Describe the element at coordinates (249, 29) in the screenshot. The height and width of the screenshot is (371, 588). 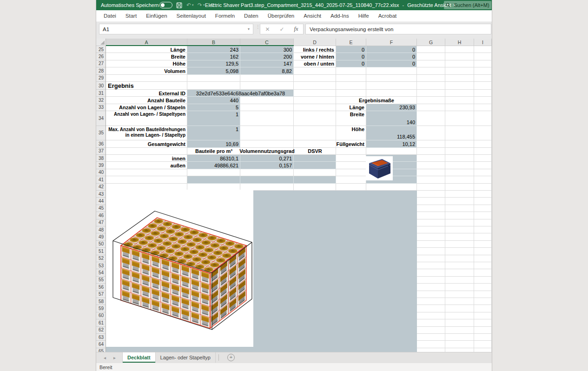
I see `name-box-caret-icon: ▾` at that location.